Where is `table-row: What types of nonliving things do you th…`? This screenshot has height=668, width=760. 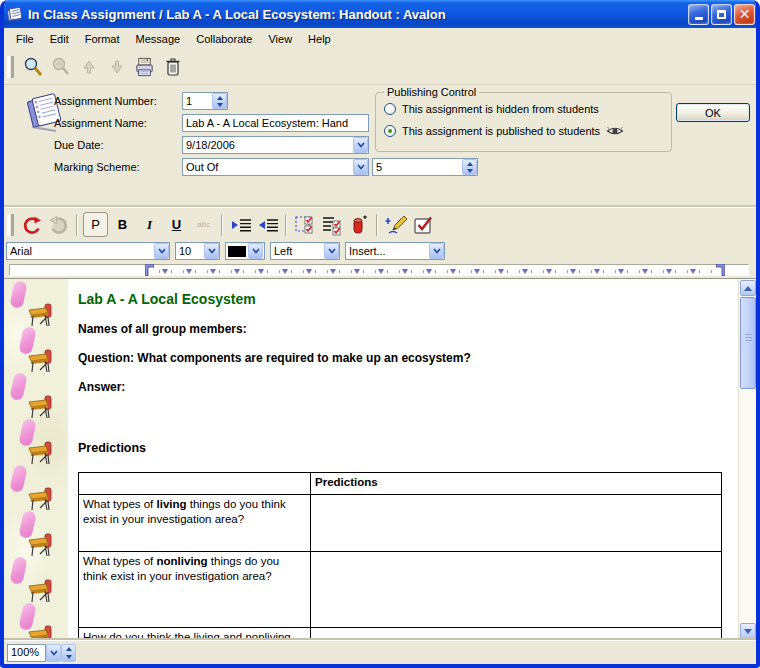 table-row: What types of nonliving things do you th… is located at coordinates (400, 590).